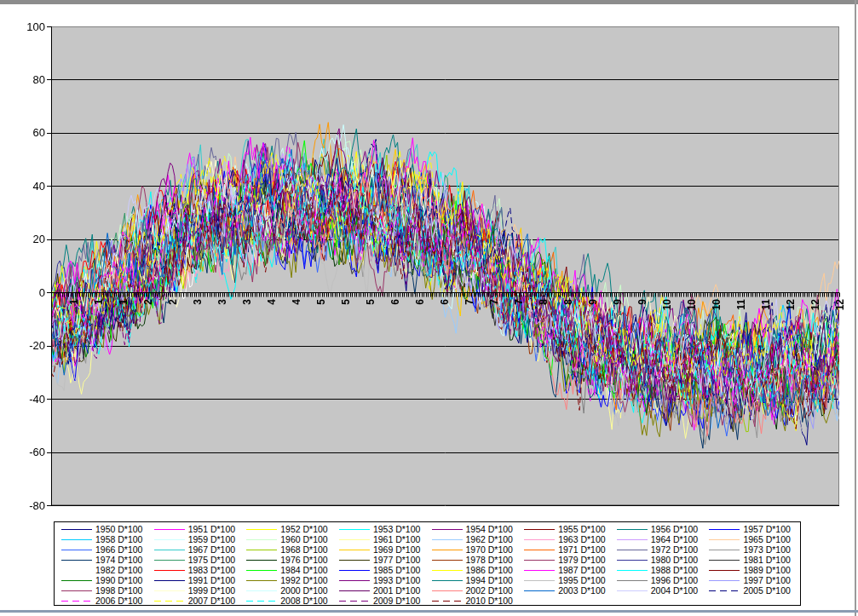  Describe the element at coordinates (223, 302) in the screenshot. I see `x-axis-label: 3` at that location.